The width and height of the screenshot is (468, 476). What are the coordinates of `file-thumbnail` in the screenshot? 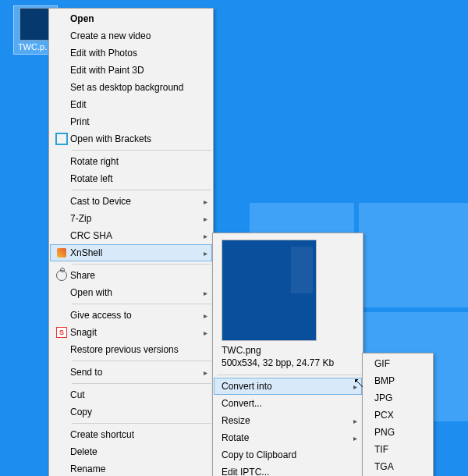 It's located at (36, 24).